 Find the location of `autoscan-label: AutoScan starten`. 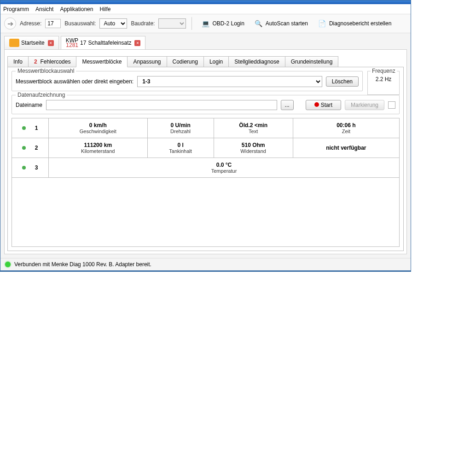

autoscan-label: AutoScan starten is located at coordinates (287, 23).